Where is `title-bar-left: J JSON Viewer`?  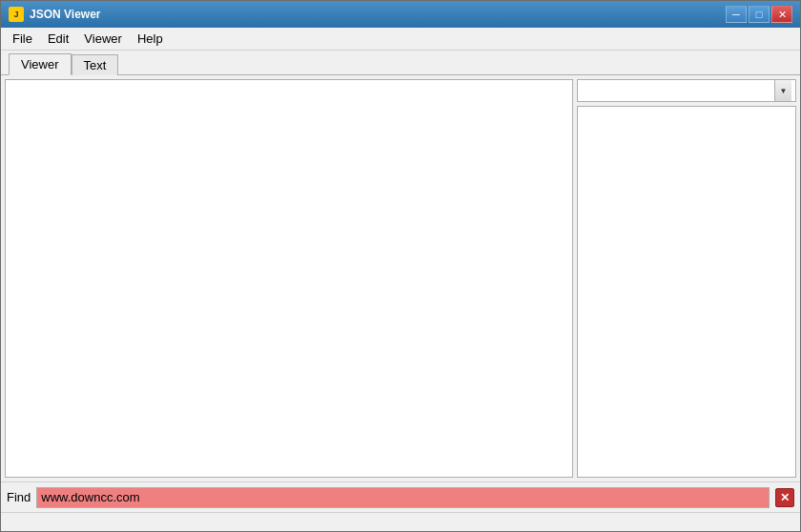 title-bar-left: J JSON Viewer is located at coordinates (54, 14).